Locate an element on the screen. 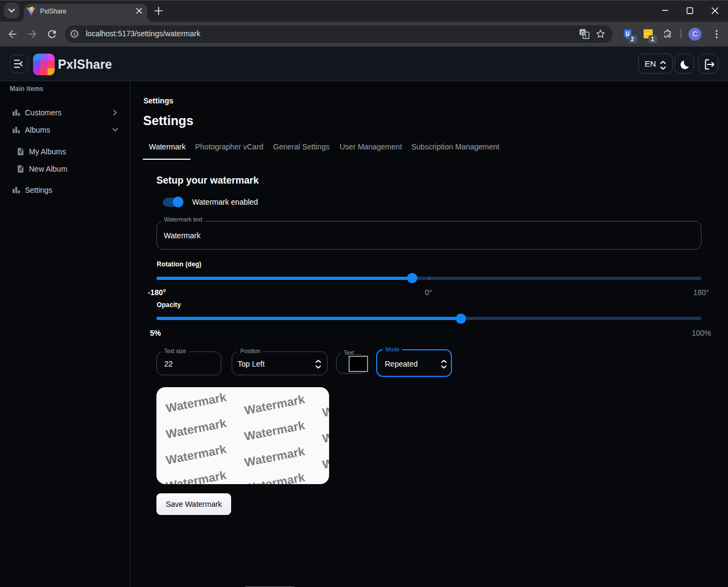 This screenshot has width=728, height=587. svg-text: x is located at coordinates (586, 36).